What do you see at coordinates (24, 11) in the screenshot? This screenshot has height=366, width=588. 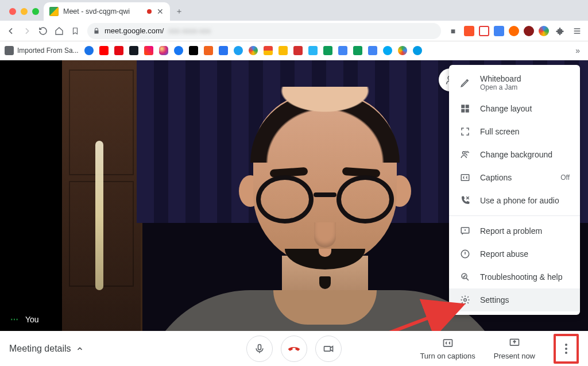 I see `mac-minimize` at bounding box center [24, 11].